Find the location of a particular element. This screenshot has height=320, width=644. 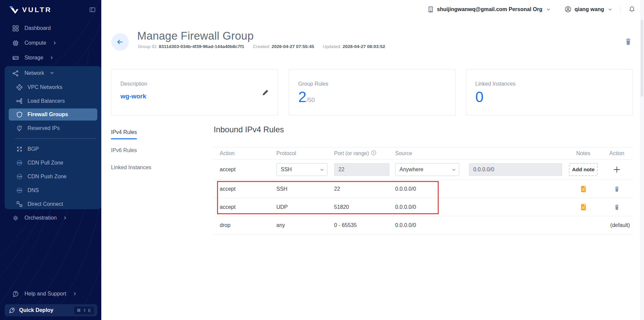

rocket-icon is located at coordinates (12, 310).